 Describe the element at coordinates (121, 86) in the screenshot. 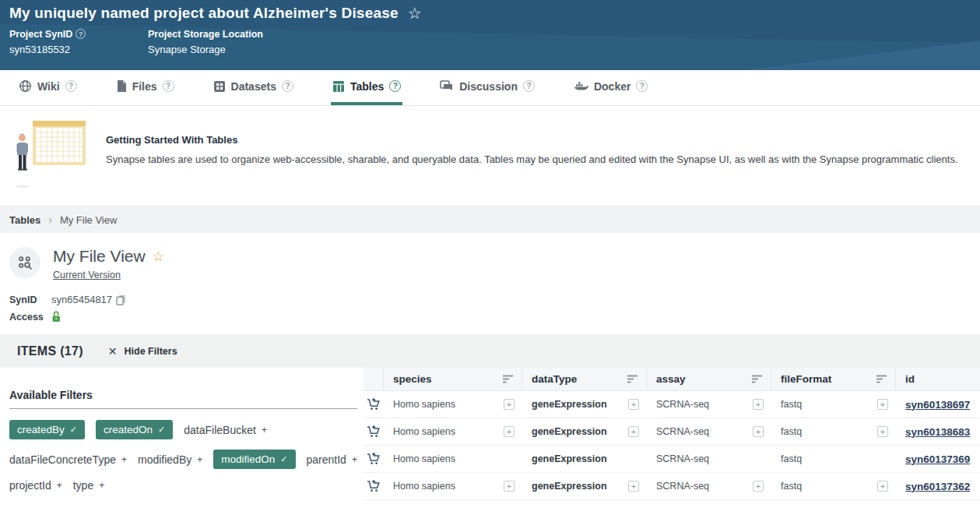

I see `file-icon` at that location.